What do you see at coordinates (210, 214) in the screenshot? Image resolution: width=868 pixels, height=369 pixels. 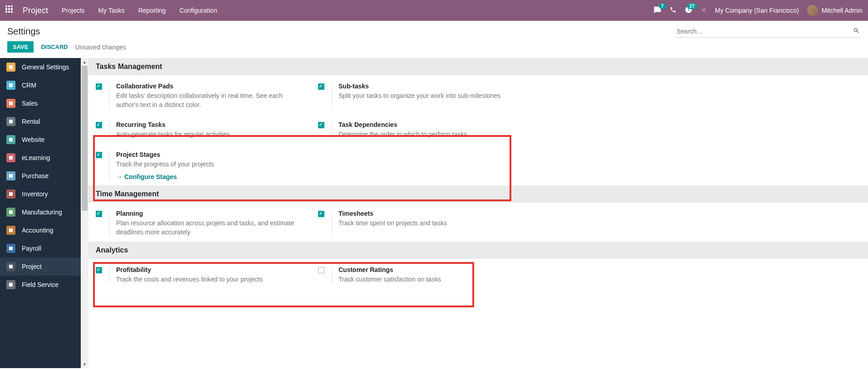 I see `setting-title: Planning` at bounding box center [210, 214].